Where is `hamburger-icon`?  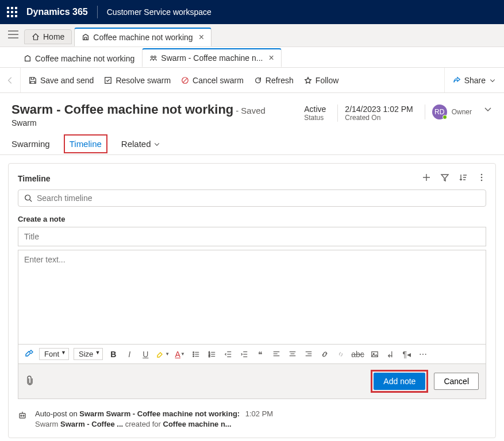
hamburger-icon is located at coordinates (13, 36).